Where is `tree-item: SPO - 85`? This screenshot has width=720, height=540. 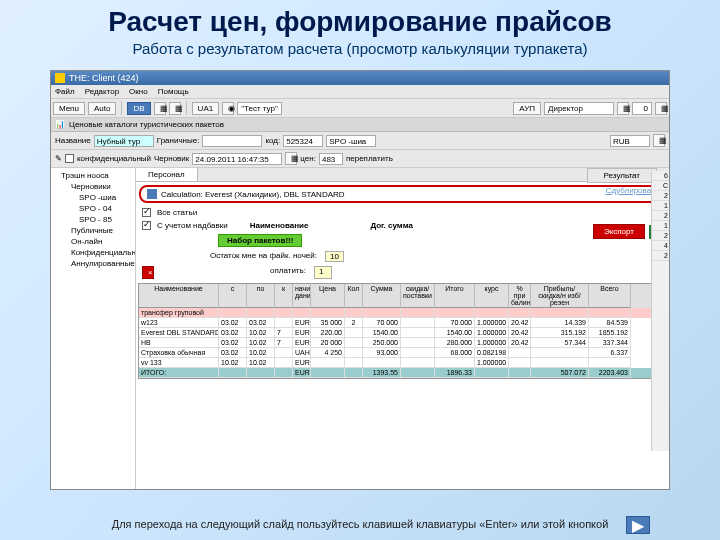
tree-item: SPO - 85 is located at coordinates (93, 220).